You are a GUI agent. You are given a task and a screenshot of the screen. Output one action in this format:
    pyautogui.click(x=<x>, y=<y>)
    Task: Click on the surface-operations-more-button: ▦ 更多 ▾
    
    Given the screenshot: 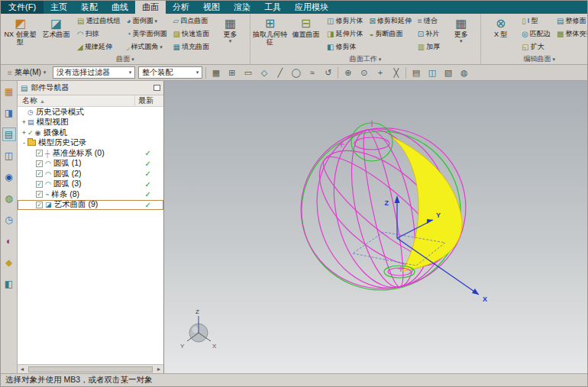 What is the action you would take?
    pyautogui.click(x=461, y=29)
    